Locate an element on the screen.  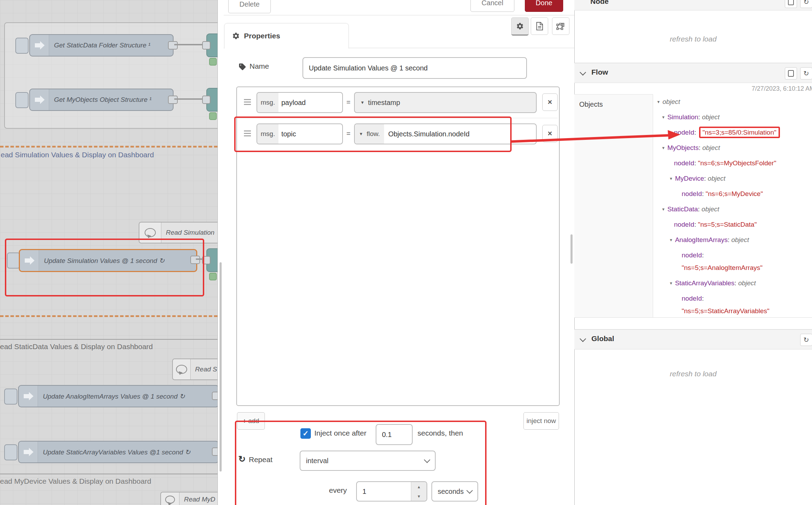
inject-node: Update StaticArrayVariables Values @1 se… is located at coordinates (118, 452).